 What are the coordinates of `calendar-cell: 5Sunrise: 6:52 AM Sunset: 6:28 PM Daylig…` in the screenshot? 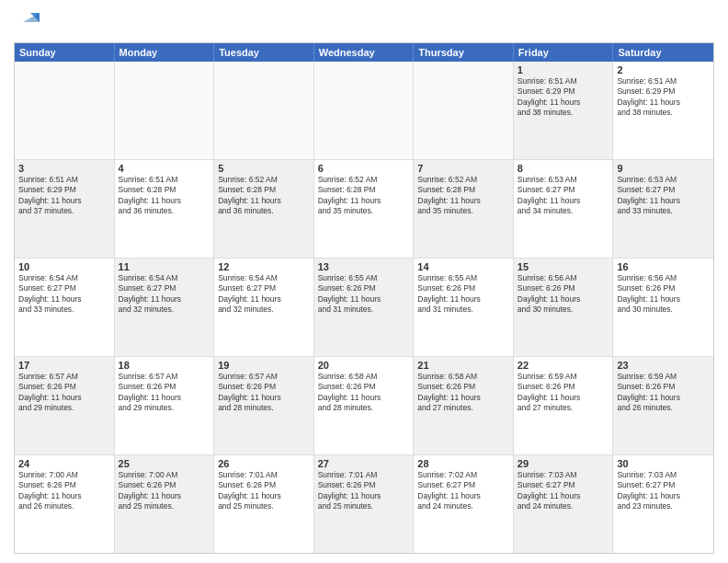 It's located at (265, 209).